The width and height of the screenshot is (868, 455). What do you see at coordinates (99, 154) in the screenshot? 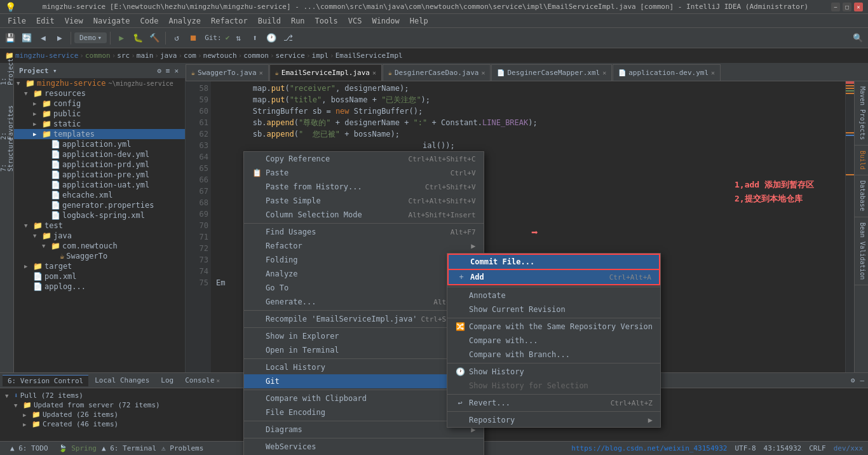
I see `tree-item-application-dev-yml: 📄 application-dev.yml` at bounding box center [99, 154].